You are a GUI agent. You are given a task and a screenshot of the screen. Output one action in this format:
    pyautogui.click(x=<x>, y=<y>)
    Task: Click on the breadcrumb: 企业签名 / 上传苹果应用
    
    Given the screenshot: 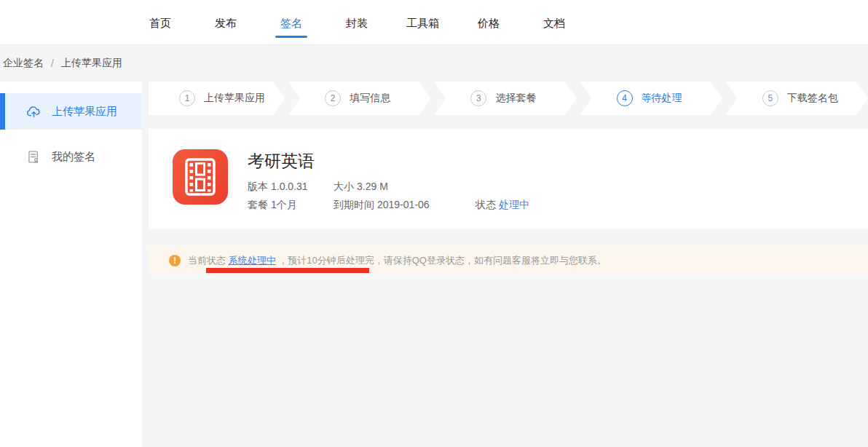 What is the action you would take?
    pyautogui.click(x=434, y=63)
    